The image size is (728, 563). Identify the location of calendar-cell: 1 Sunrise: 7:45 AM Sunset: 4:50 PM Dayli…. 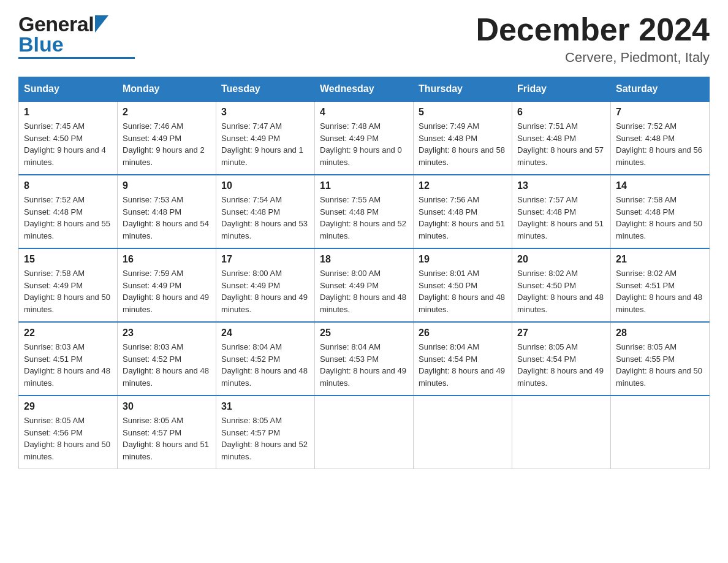
(69, 138).